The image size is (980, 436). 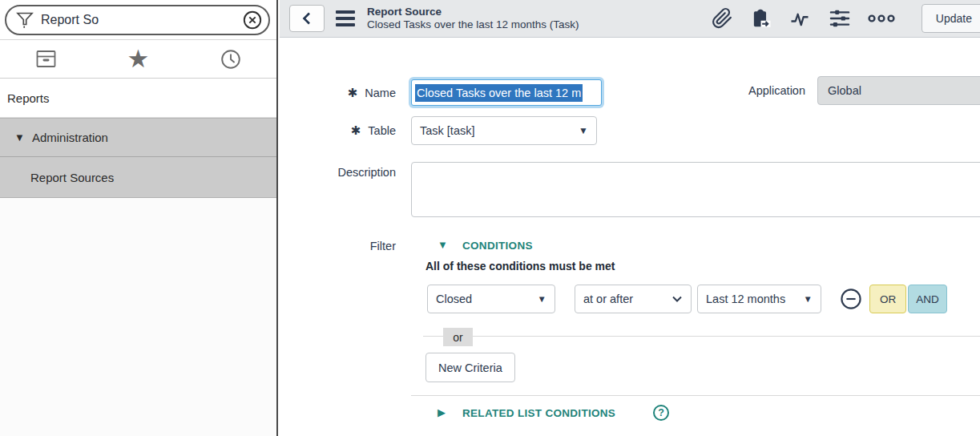 I want to click on section-divider-line, so click(x=696, y=396).